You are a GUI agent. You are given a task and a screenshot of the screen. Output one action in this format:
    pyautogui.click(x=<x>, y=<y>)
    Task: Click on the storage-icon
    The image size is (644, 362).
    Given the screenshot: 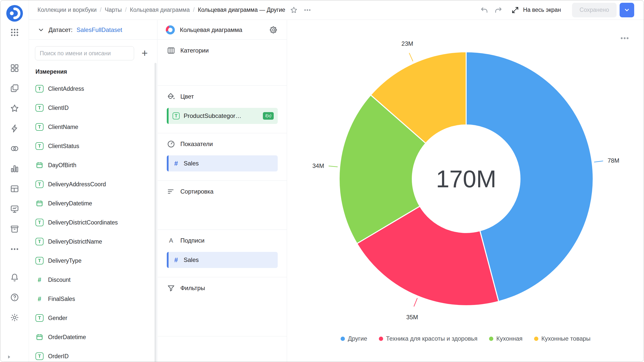 What is the action you would take?
    pyautogui.click(x=15, y=229)
    